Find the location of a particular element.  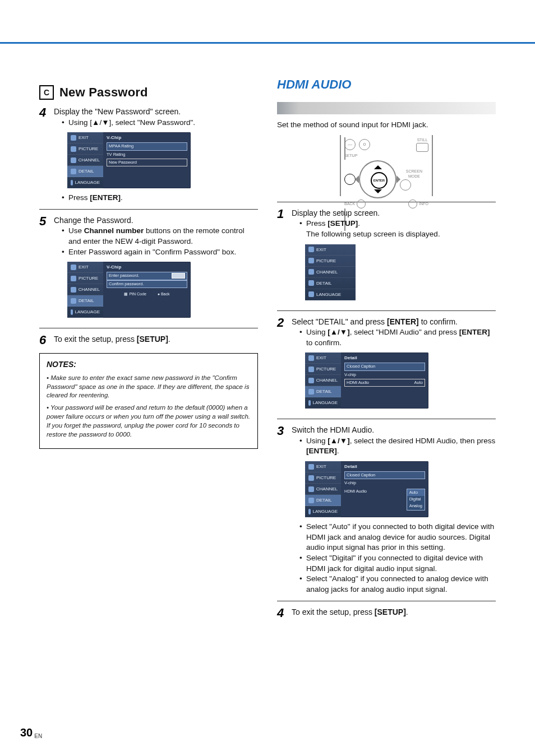

right-arrow-icon is located at coordinates (400, 179).